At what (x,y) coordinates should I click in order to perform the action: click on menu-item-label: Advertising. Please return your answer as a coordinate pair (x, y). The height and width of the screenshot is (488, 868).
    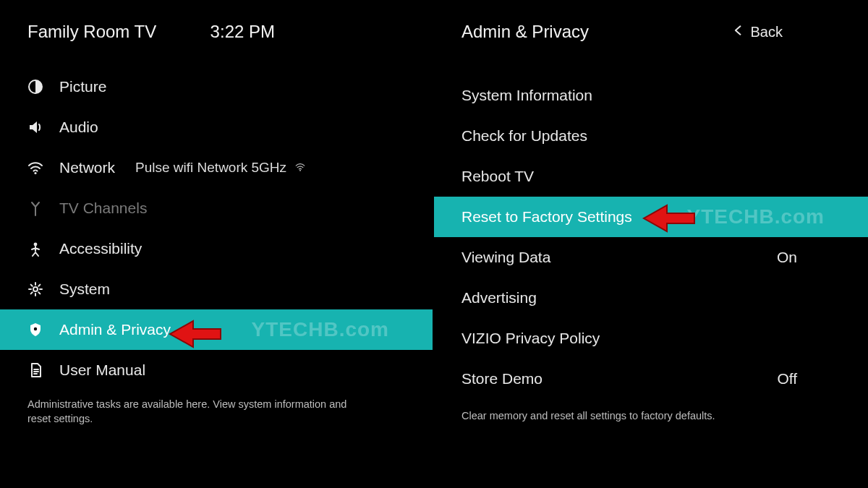
    Looking at the image, I should click on (499, 298).